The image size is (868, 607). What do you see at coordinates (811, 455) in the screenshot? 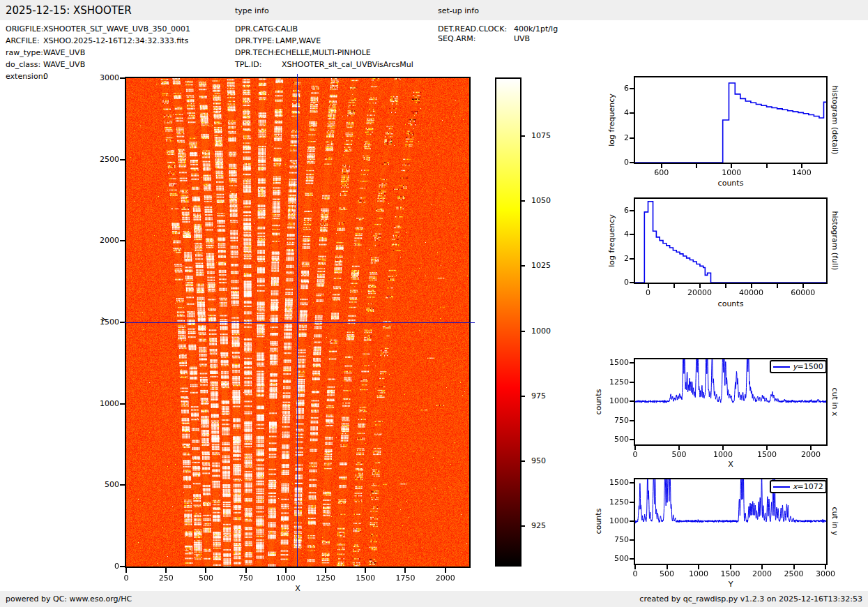
I see `x-tick-label: 2000` at bounding box center [811, 455].